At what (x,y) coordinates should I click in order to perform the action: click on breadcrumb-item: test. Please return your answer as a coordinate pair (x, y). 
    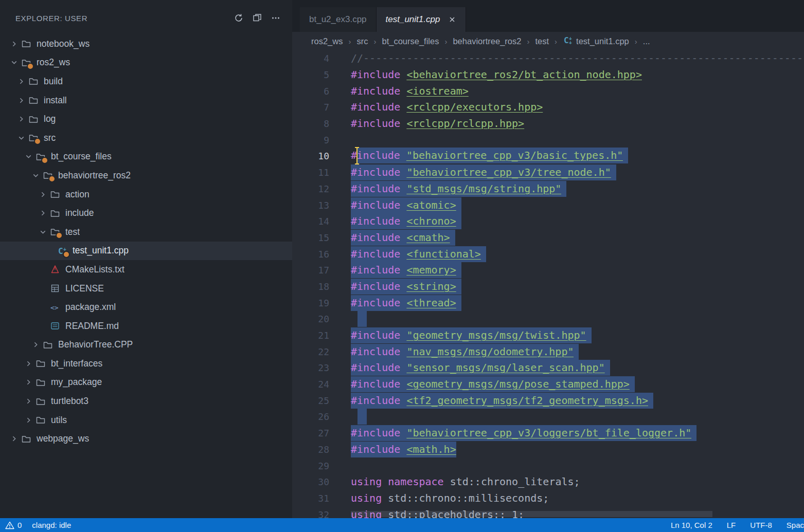
    Looking at the image, I should click on (542, 41).